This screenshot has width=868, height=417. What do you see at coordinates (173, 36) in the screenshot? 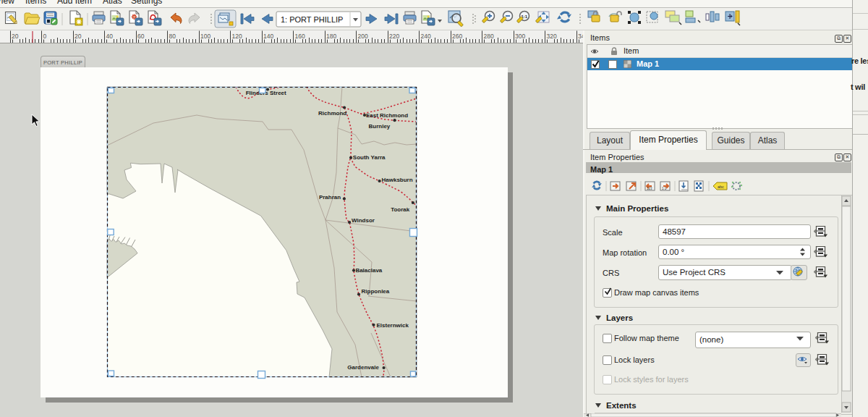
I see `svg-text: 80` at bounding box center [173, 36].